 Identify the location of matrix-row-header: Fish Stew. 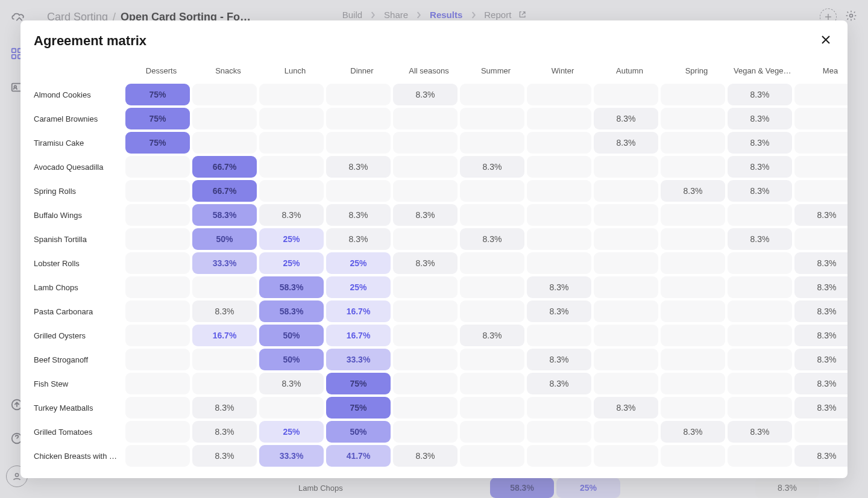
(80, 384).